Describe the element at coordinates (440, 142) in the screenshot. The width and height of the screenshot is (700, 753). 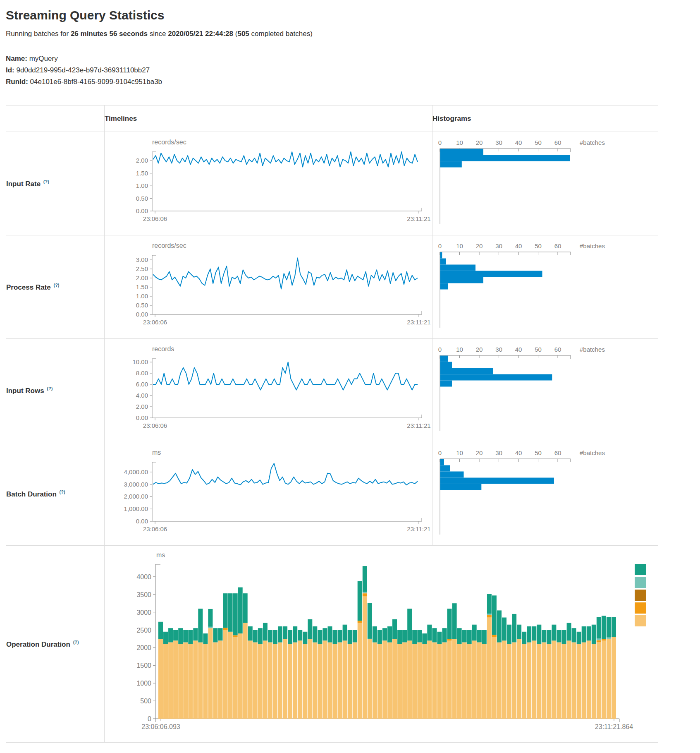
I see `x-tick-label: 0` at that location.